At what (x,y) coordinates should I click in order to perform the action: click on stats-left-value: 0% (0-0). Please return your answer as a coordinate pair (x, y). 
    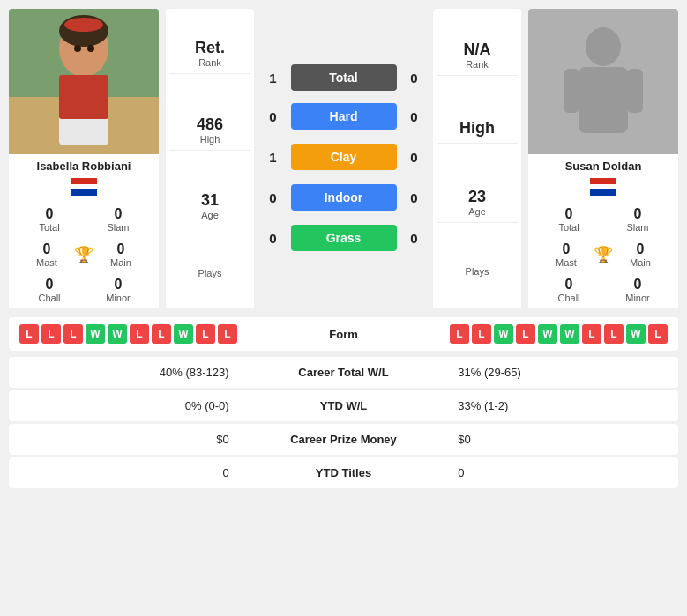
    Looking at the image, I should click on (126, 405).